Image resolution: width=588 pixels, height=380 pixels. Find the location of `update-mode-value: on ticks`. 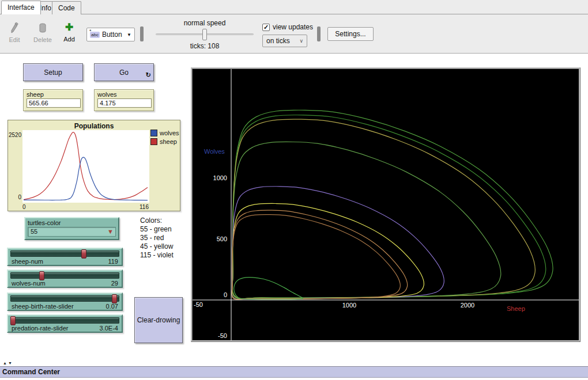

update-mode-value: on ticks is located at coordinates (278, 41).